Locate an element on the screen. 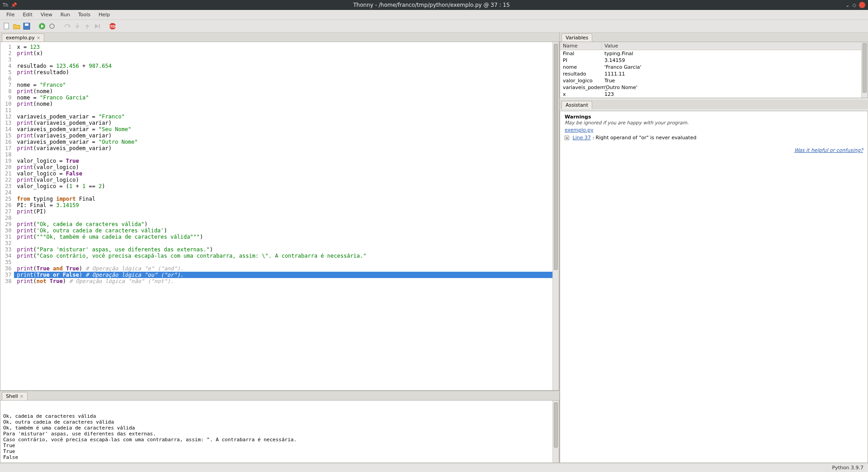  code-line: print("Caso contrário, você precisa esca… is located at coordinates (287, 256).